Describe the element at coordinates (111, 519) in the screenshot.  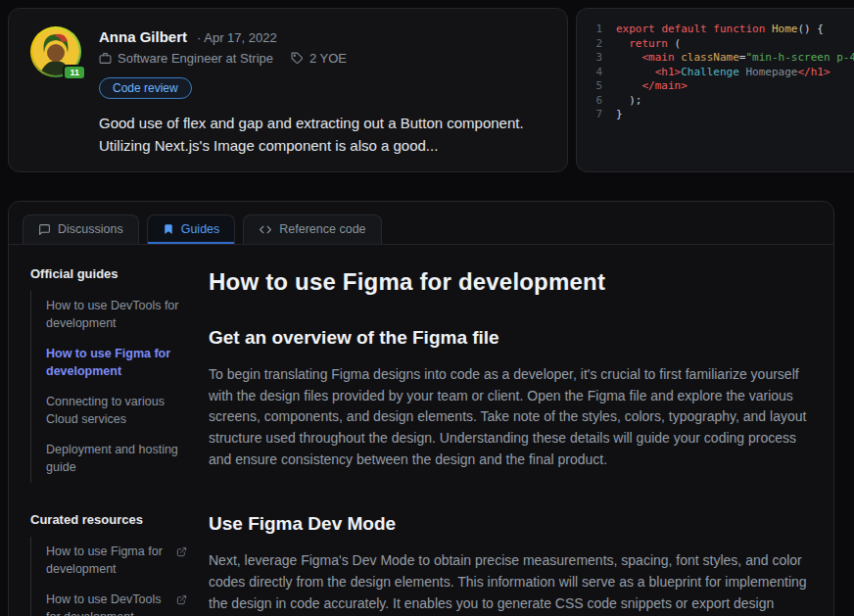
I see `curated-resources-heading: Curated resources` at that location.